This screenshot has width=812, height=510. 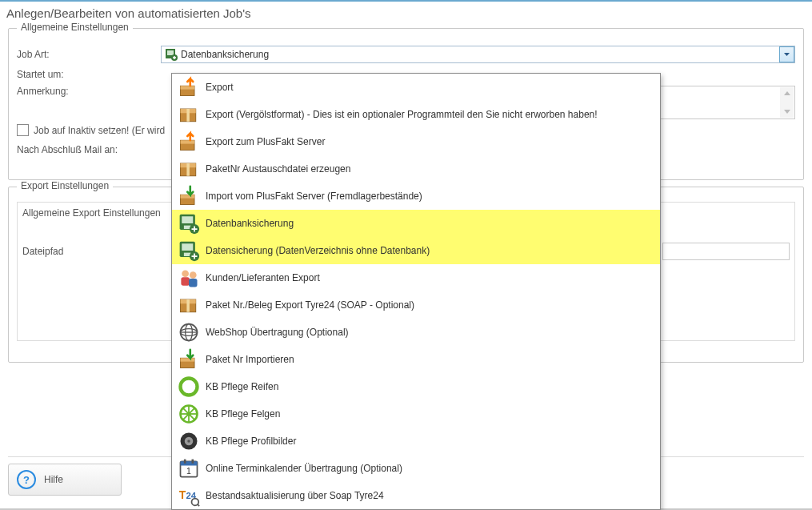 I want to click on dropdown-item-label: KB Pflege Profilbilder, so click(x=251, y=441).